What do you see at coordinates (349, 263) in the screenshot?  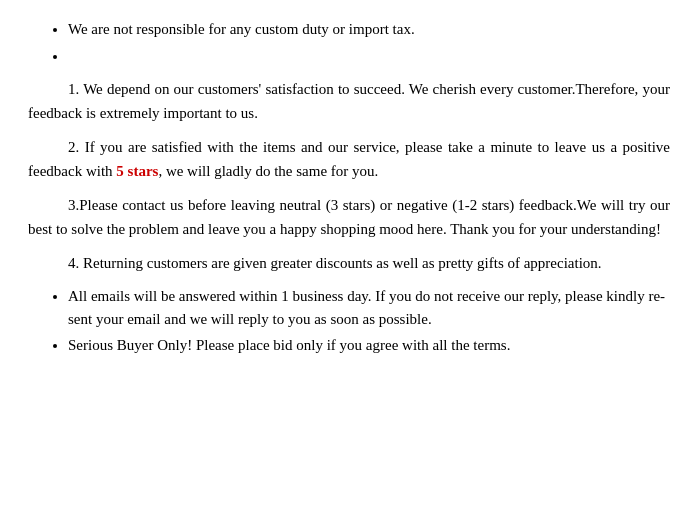 I see `paragraph-4: 4. Returning customers are given greater…` at bounding box center [349, 263].